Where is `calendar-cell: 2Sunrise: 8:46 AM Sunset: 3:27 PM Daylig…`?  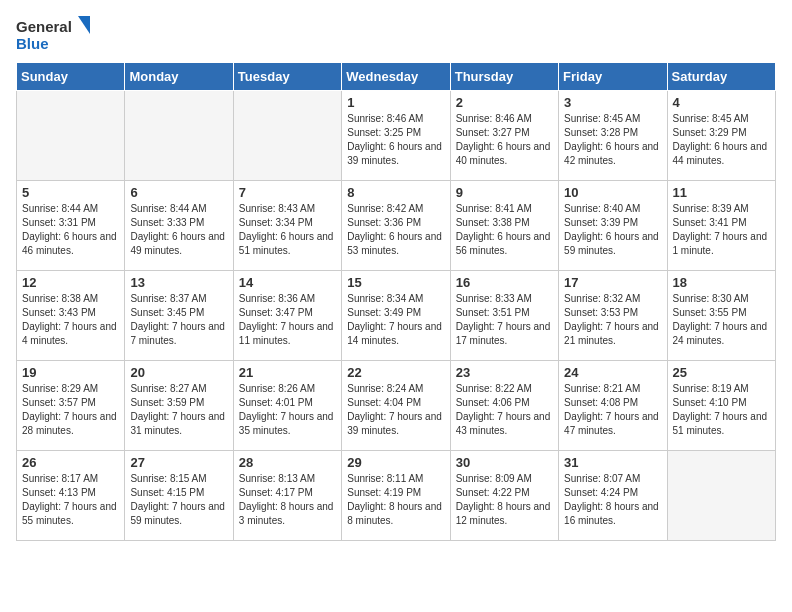
calendar-cell: 2Sunrise: 8:46 AM Sunset: 3:27 PM Daylig… is located at coordinates (504, 136).